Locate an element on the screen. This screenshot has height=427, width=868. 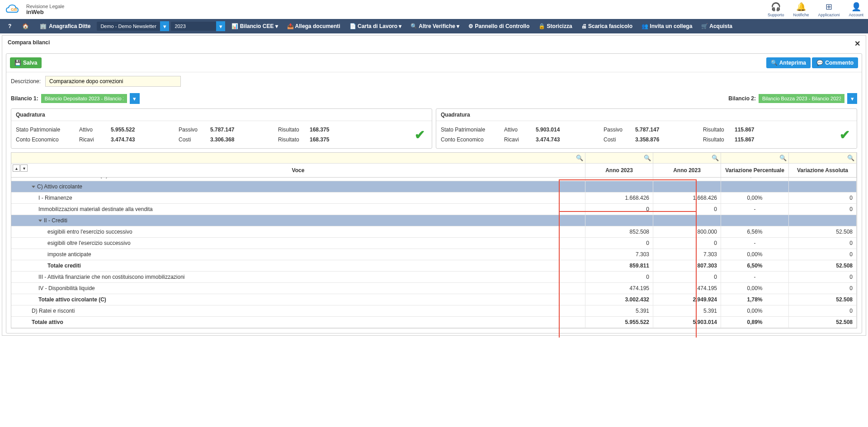
table-row: Totale attivo5.955.5225.903.0140,89%52.5… is located at coordinates (434, 323).